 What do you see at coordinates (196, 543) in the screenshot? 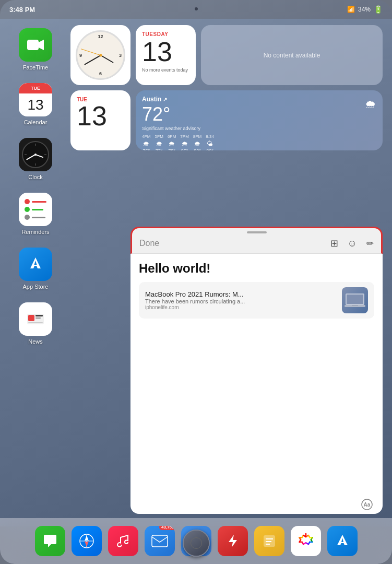
I see `home-button` at bounding box center [196, 543].